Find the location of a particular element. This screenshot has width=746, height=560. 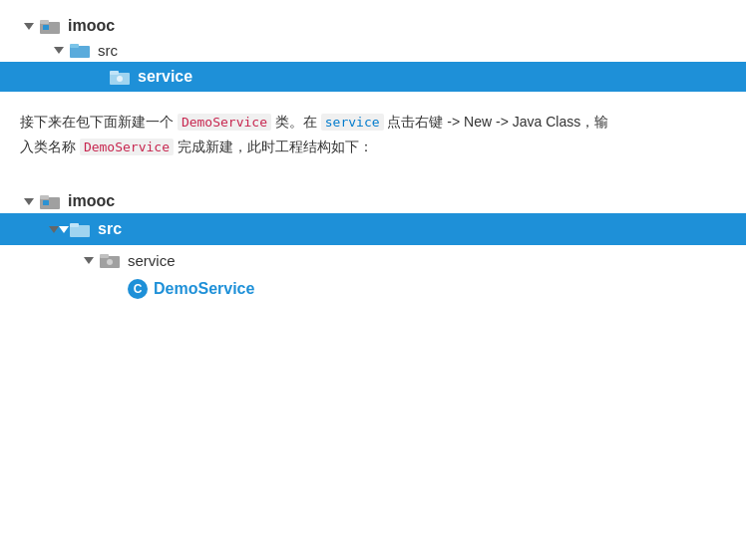

service-label-2: service is located at coordinates (152, 261).